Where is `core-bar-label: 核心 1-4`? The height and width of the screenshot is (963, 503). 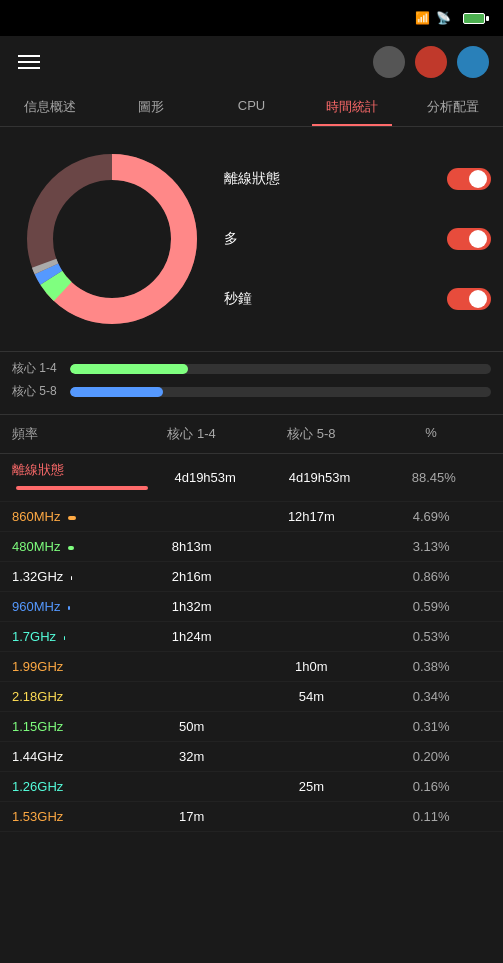 core-bar-label: 核心 1-4 is located at coordinates (37, 368).